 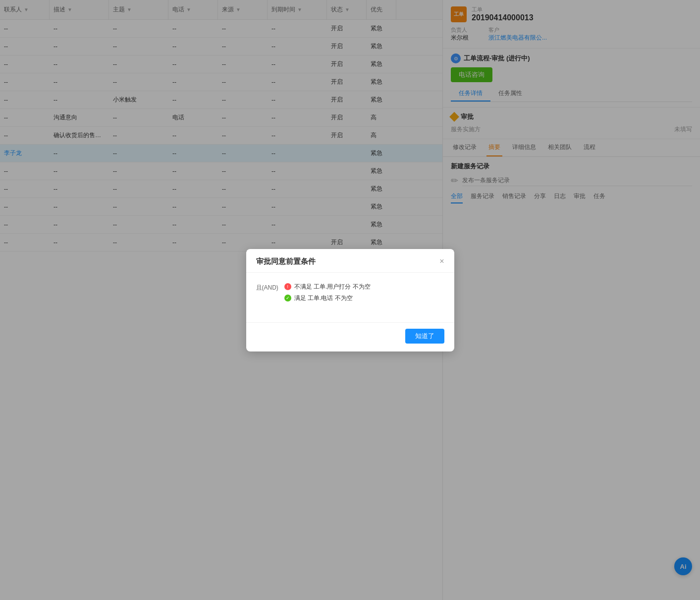 I want to click on condition-text-1: 满足 工单.电话 不为空, so click(x=323, y=298).